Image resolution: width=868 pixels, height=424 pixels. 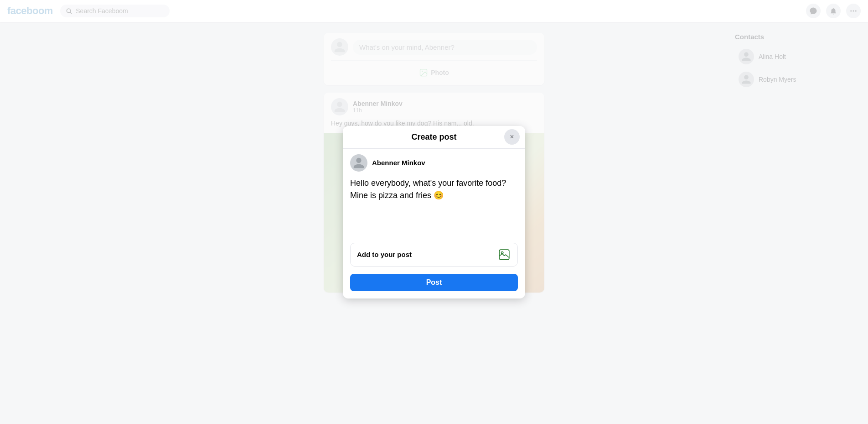 I want to click on create-post-modal: Create post × Abenner Minkov Hello every…, so click(x=434, y=212).